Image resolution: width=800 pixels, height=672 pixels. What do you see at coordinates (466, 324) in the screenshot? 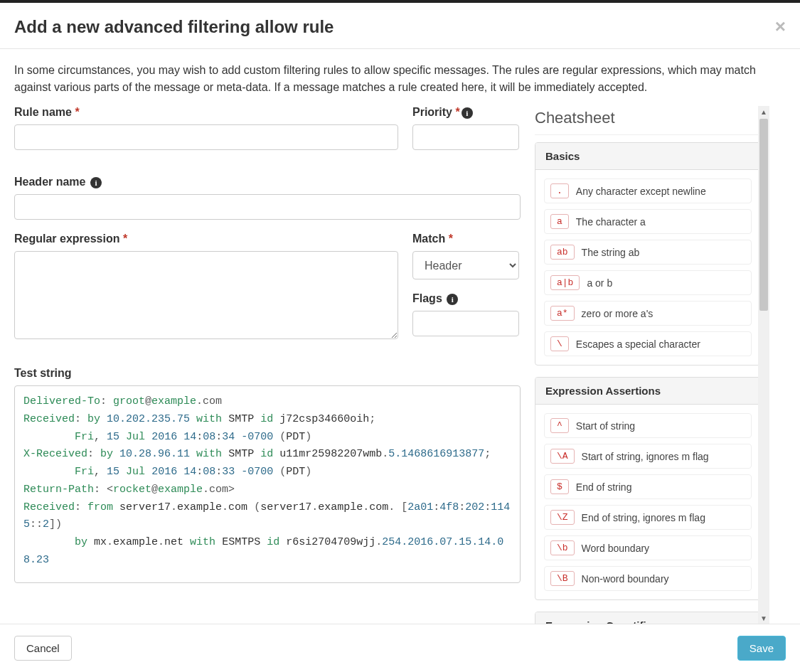
I see `flags-input` at bounding box center [466, 324].